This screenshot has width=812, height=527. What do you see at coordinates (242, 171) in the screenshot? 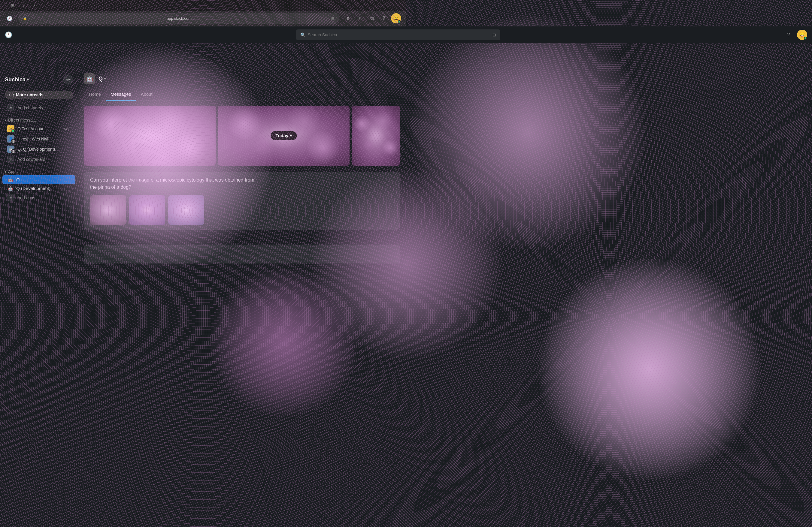
I see `messages-area: Today ▾ Can you interpret the image of a…` at bounding box center [242, 171].